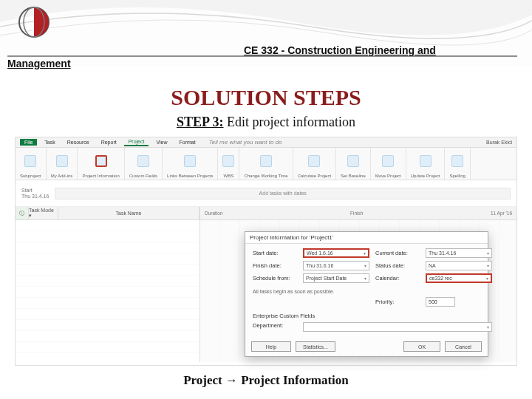 This screenshot has height=399, width=532. What do you see at coordinates (340, 50) in the screenshot?
I see `course-label-line1: CE 332 - Construction Engineering and` at bounding box center [340, 50].